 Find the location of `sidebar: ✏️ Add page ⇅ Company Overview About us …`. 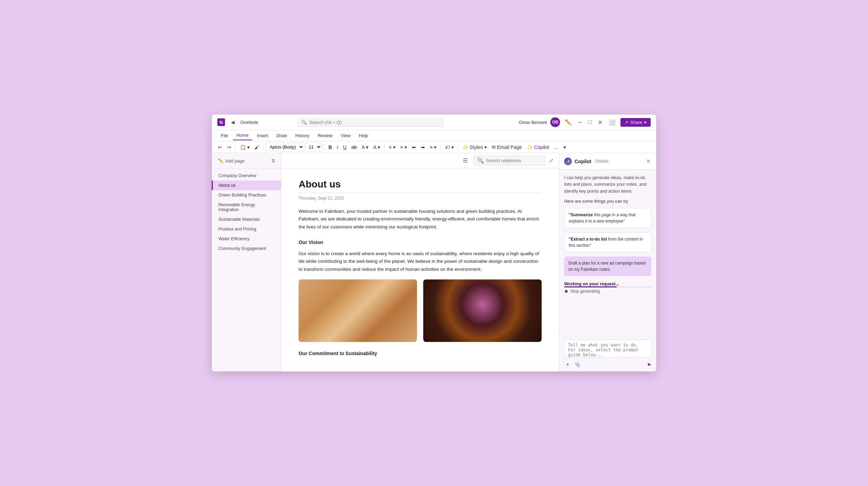

sidebar: ✏️ Add page ⇅ Company Overview About us … is located at coordinates (247, 262).